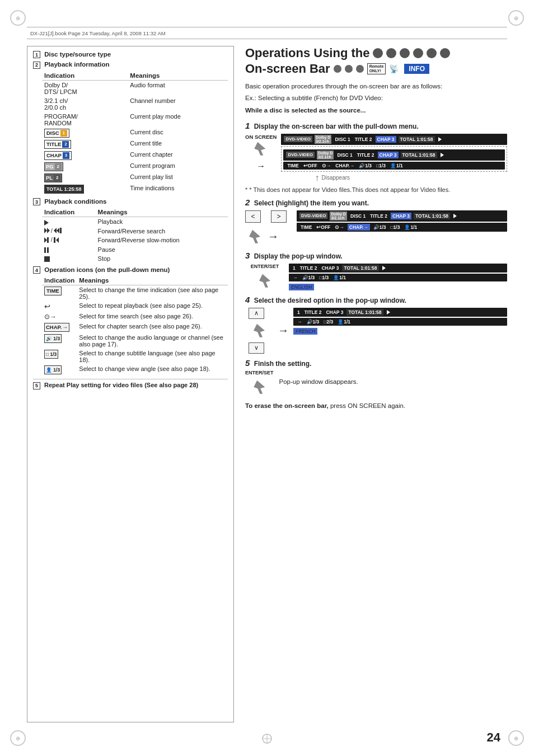 This screenshot has width=534, height=756. Describe the element at coordinates (402, 221) in the screenshot. I see `step-2-bar: DVD-VIDEO Dolby D3/2.1ch DISC 1 TITLE 2 …` at that location.